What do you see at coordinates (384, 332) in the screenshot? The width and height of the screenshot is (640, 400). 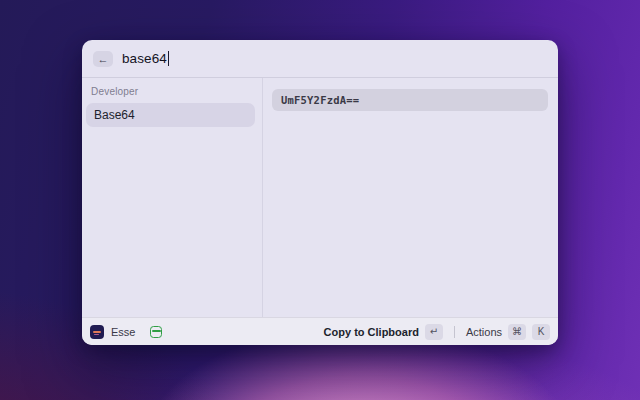 I see `copy-to-clipboard-button: Copy to Clipboard ↵` at bounding box center [384, 332].